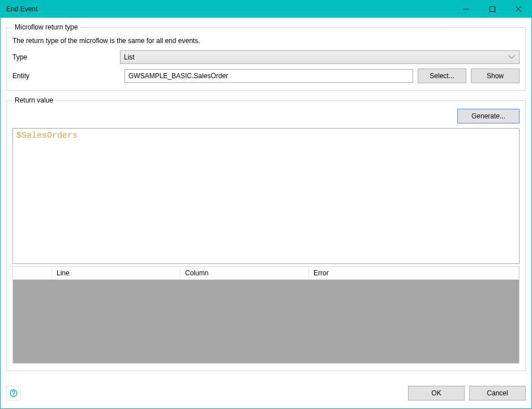  What do you see at coordinates (518, 9) in the screenshot?
I see `close-icon` at bounding box center [518, 9].